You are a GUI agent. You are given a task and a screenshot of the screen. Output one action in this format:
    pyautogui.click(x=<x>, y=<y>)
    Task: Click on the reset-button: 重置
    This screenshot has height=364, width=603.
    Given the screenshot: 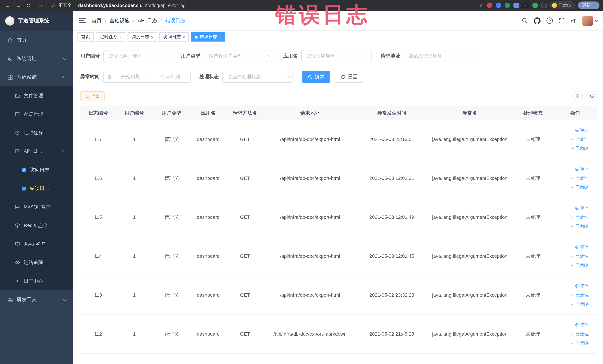 What is the action you would take?
    pyautogui.click(x=349, y=77)
    